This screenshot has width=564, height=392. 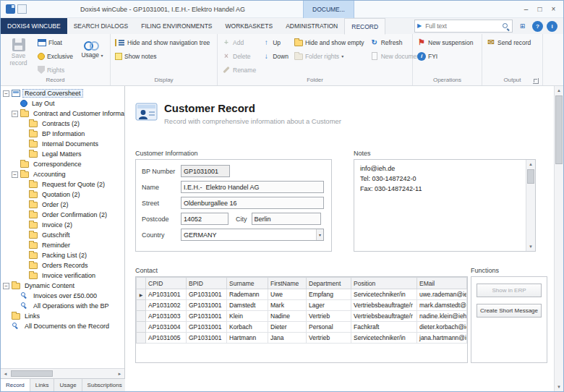 I want to click on table-cell: Nadine, so click(x=288, y=317).